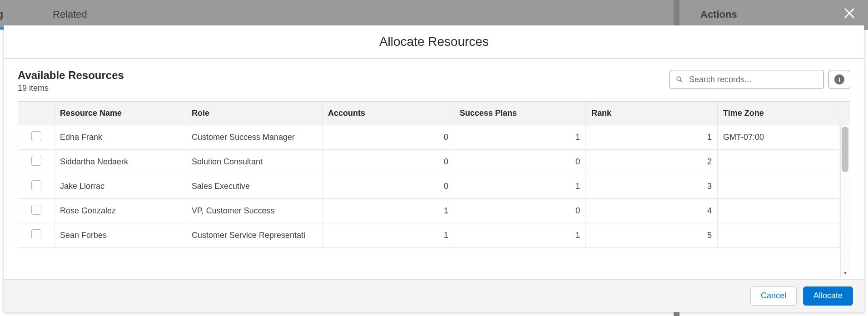 Image resolution: width=868 pixels, height=316 pixels. What do you see at coordinates (779, 138) in the screenshot?
I see `cell-time-zone: GMT-07:00` at bounding box center [779, 138].